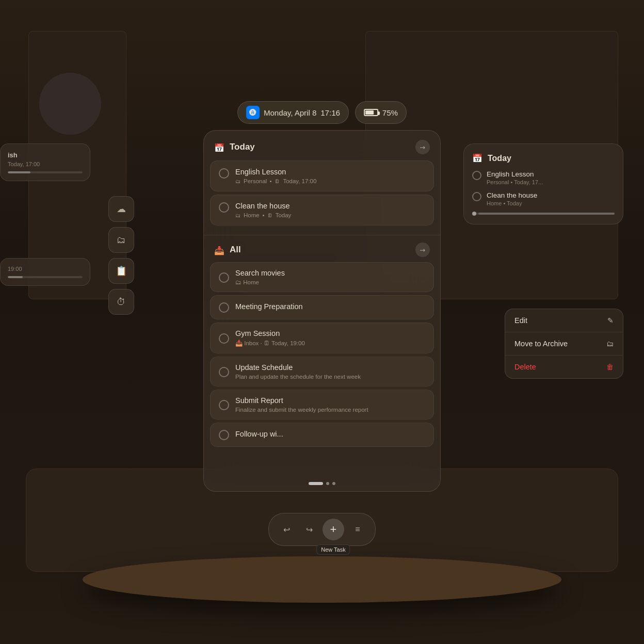  Describe the element at coordinates (224, 372) in the screenshot. I see `task-checkbox-schedule` at that location.